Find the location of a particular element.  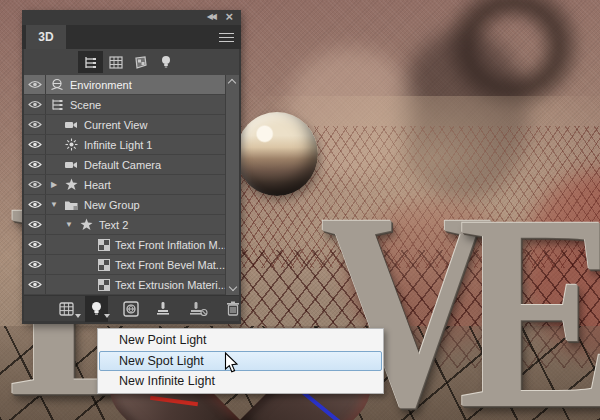

filter-scene-icon is located at coordinates (90, 62).